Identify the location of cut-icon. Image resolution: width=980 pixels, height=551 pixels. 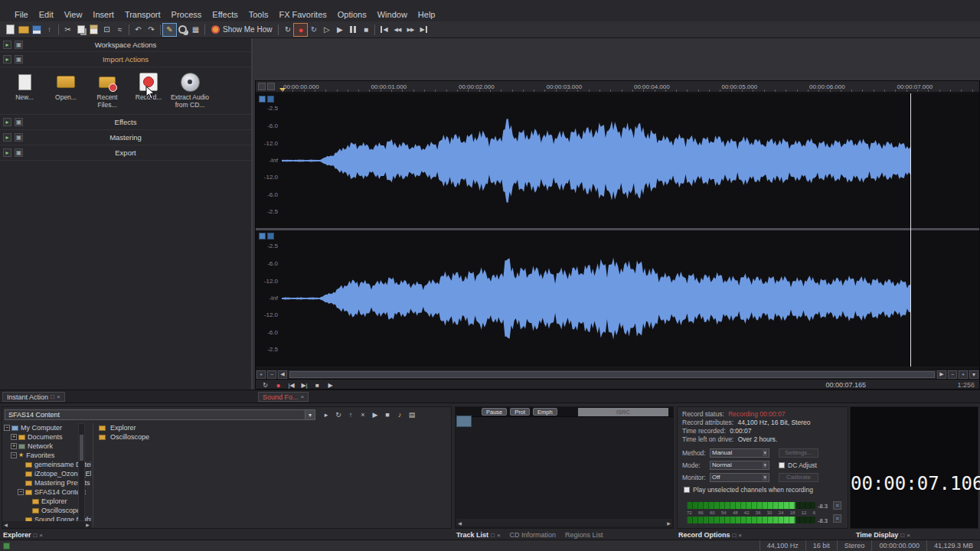
(67, 30).